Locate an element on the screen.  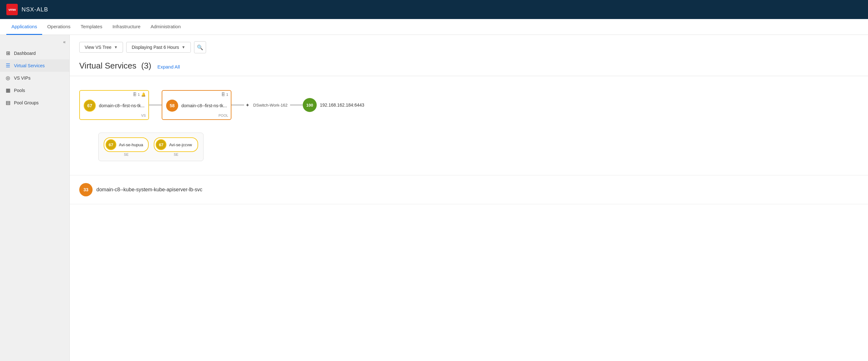
se-badge-1: 67 is located at coordinates (111, 145).